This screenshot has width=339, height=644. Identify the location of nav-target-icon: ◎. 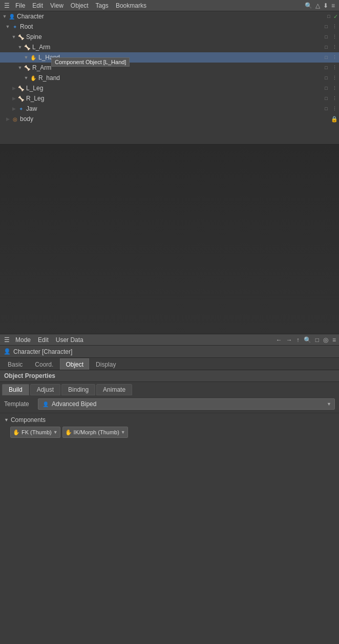
(326, 340).